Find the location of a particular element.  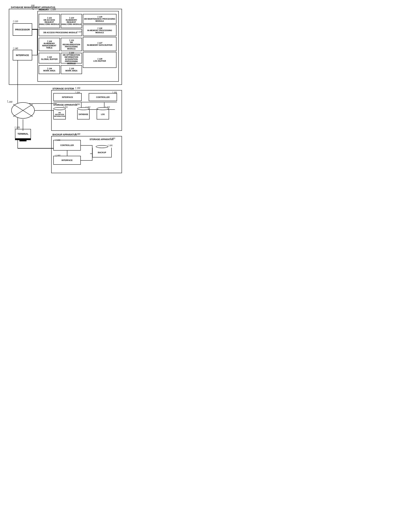

module-126: ⮤126 IN-MEMORY PROCESSING MODULE is located at coordinates (100, 30).